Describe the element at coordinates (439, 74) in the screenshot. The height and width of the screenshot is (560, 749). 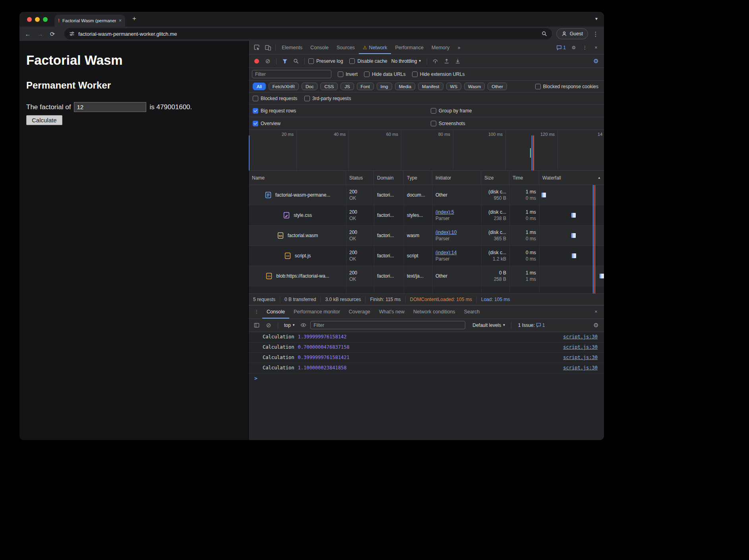
I see `hide-extension-urls-checkbox: Hide extension URLs` at that location.